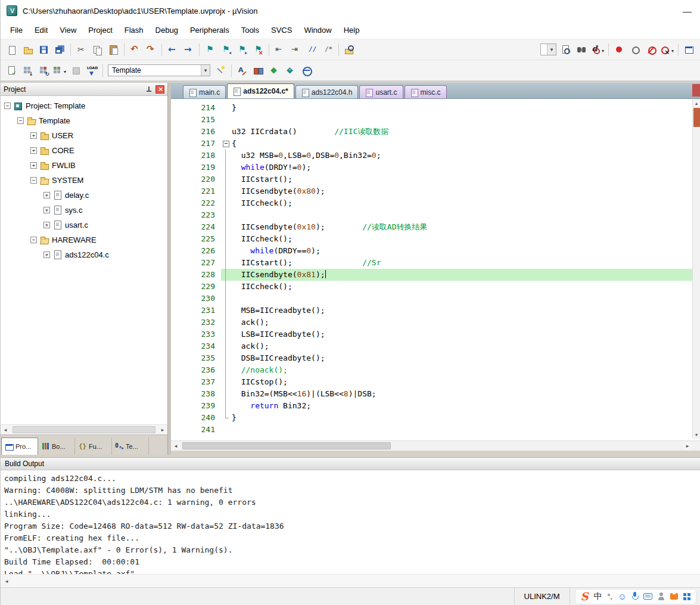 Image resolution: width=700 pixels, height=605 pixels. What do you see at coordinates (435, 227) in the screenshot?
I see `code-line: 224 IICsendbyte(0x10); //读取AD转换结果` at bounding box center [435, 227].